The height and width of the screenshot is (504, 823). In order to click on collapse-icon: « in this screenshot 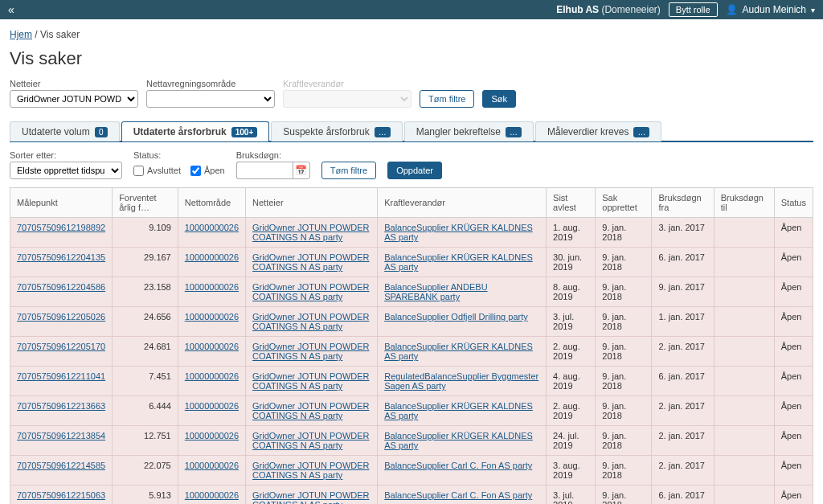, I will do `click(11, 10)`.